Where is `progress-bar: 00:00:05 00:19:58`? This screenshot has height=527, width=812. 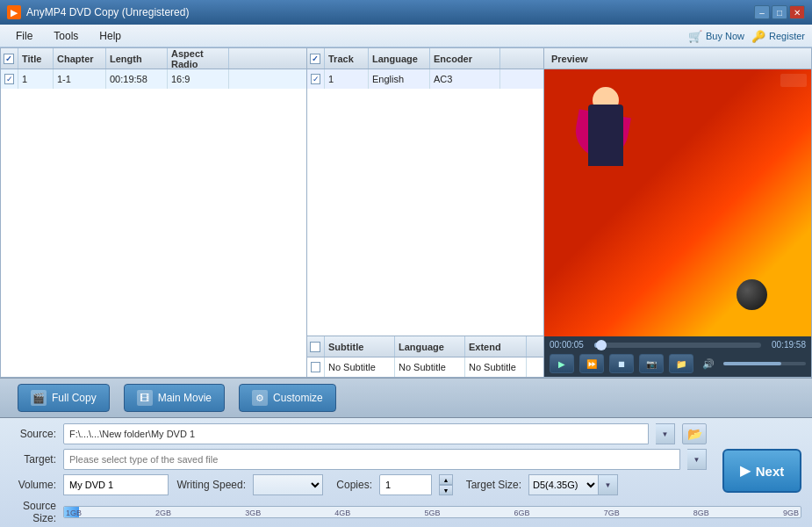
progress-bar: 00:00:05 00:19:58 is located at coordinates (678, 344).